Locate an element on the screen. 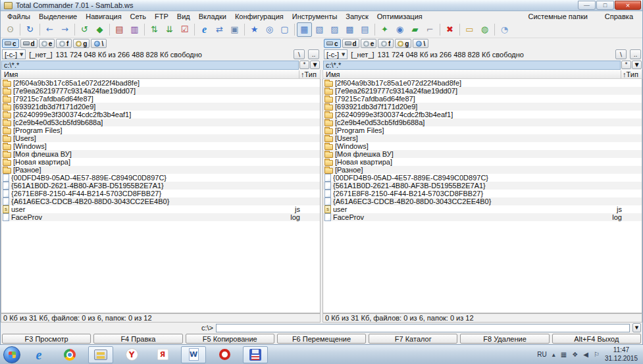  action-center-flag-icon: ⚐ is located at coordinates (596, 354).